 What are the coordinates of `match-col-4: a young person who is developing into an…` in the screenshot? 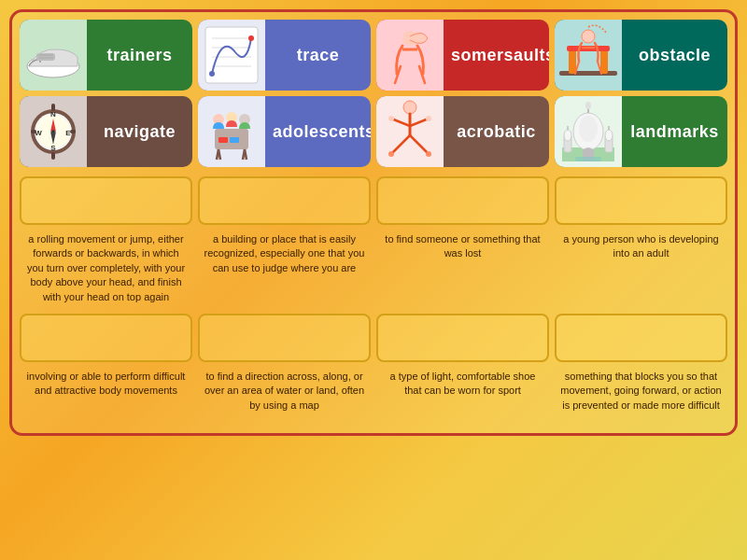 It's located at (641, 241).